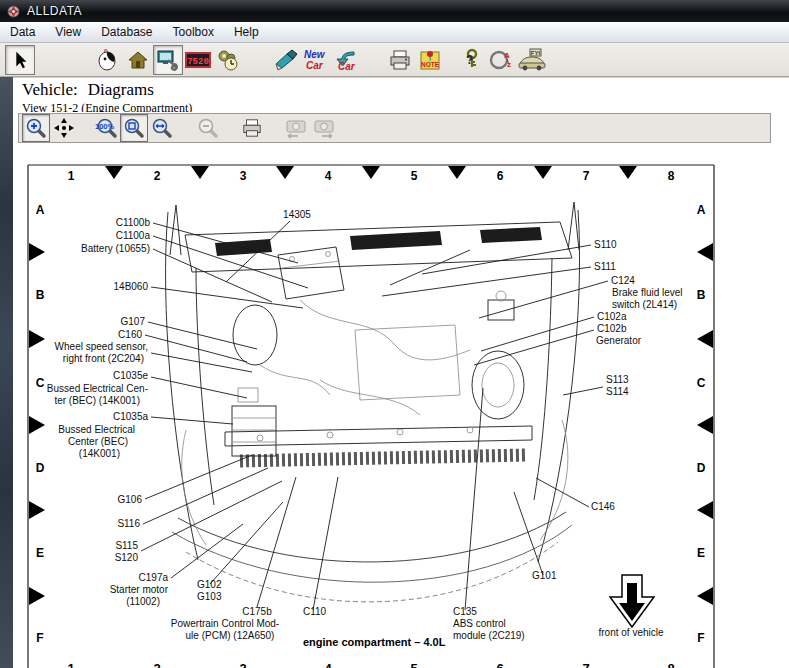 The height and width of the screenshot is (668, 789). What do you see at coordinates (143, 602) in the screenshot?
I see `svg-text: (11002)` at bounding box center [143, 602].